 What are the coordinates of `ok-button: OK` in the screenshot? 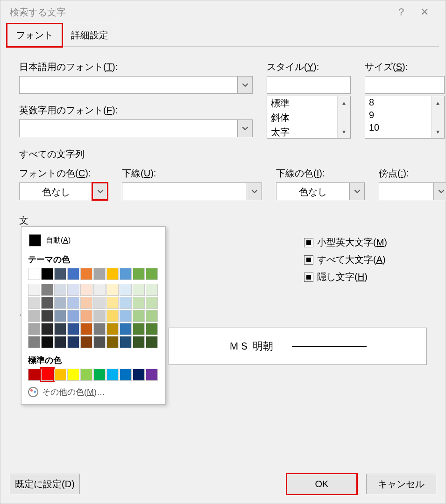 It's located at (322, 484).